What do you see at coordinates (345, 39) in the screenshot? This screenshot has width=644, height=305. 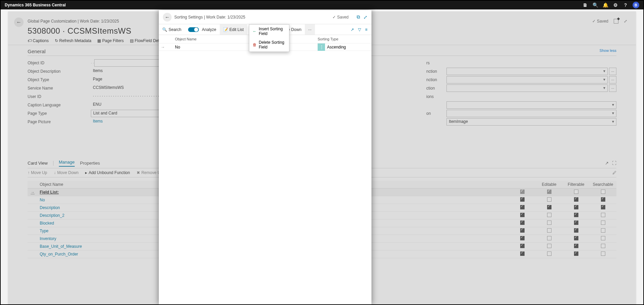 I see `modal-col-sorttype: Sorting Type` at bounding box center [345, 39].